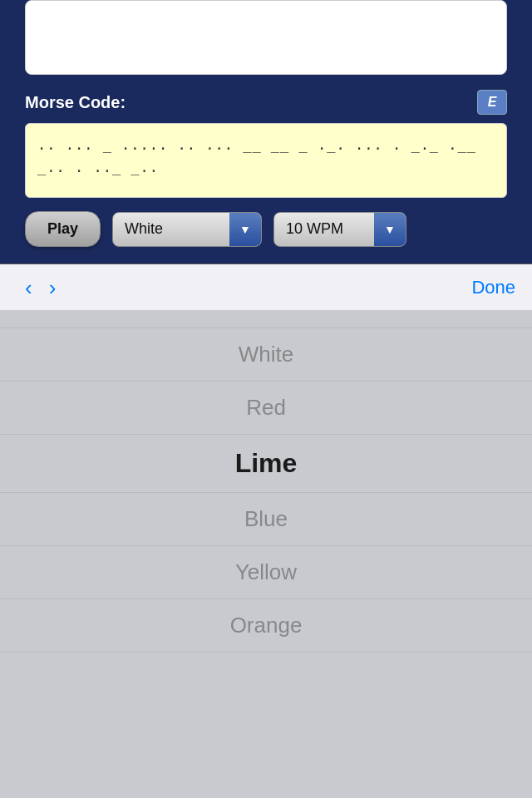 Image resolution: width=532 pixels, height=798 pixels. Describe the element at coordinates (324, 229) in the screenshot. I see `wpm-dropdown-value: 10 WPM` at that location.